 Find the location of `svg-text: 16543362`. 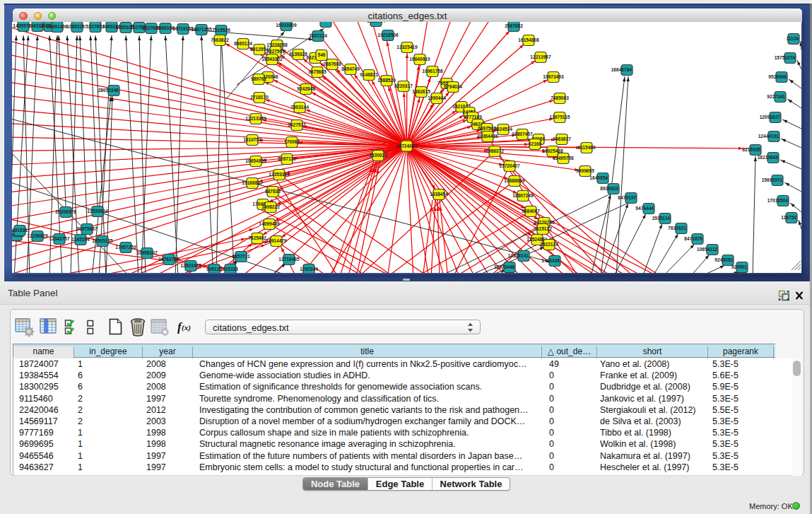

svg-text: 16543362 is located at coordinates (272, 59).